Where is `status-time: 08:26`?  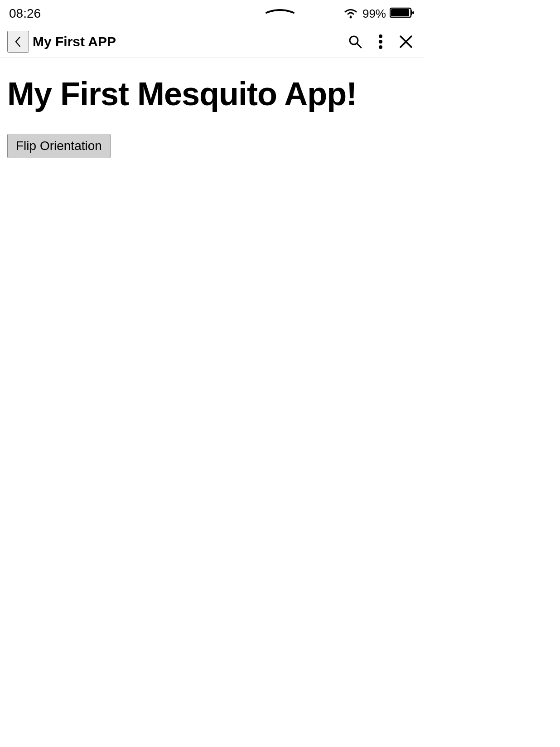
status-time: 08:26 is located at coordinates (25, 14).